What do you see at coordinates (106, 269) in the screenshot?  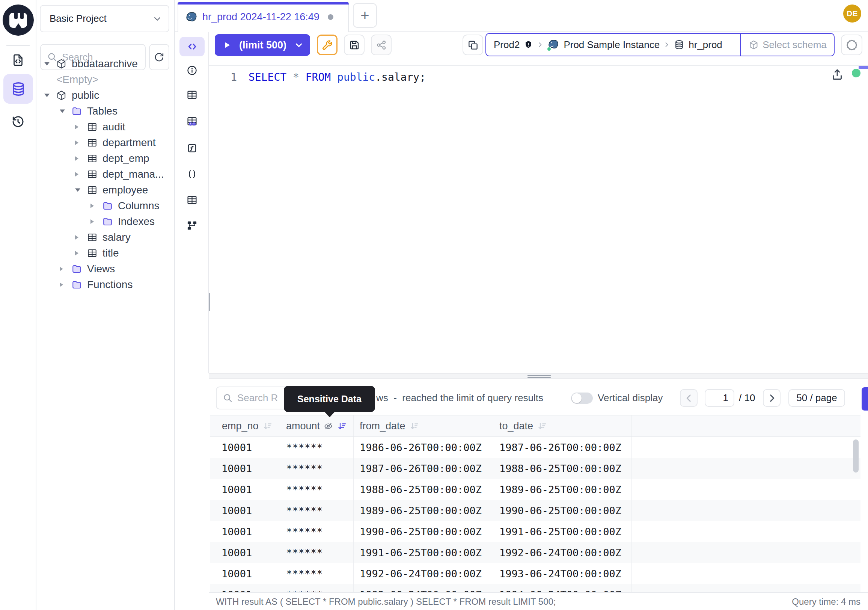 I see `tree-item-views: Views` at bounding box center [106, 269].